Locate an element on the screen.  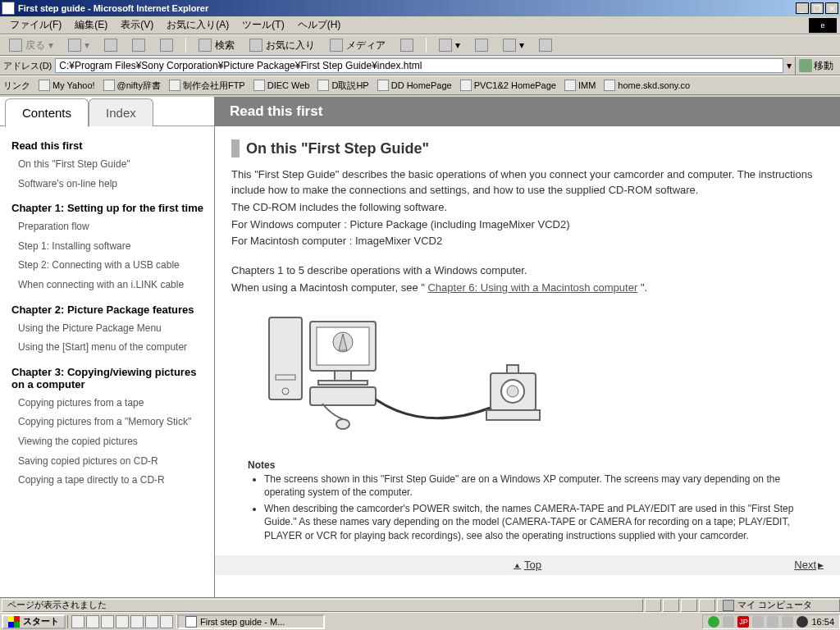
window-title: First step guide - Microsoft Internet Ex… is located at coordinates (407, 8).